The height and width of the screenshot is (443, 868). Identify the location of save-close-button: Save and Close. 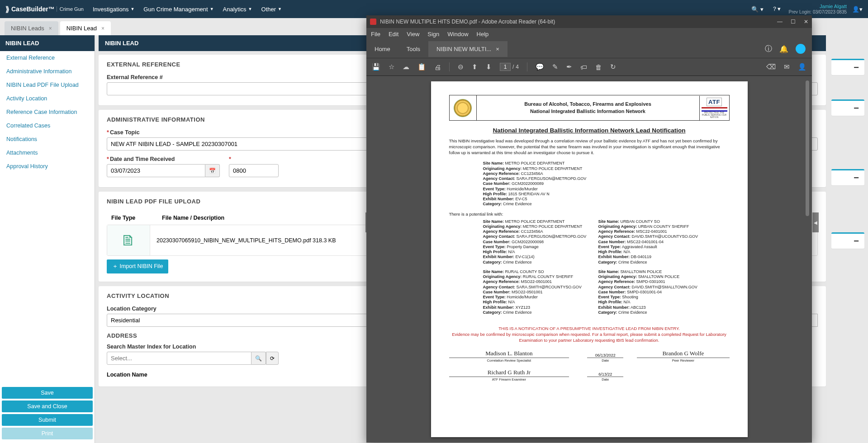
(47, 406).